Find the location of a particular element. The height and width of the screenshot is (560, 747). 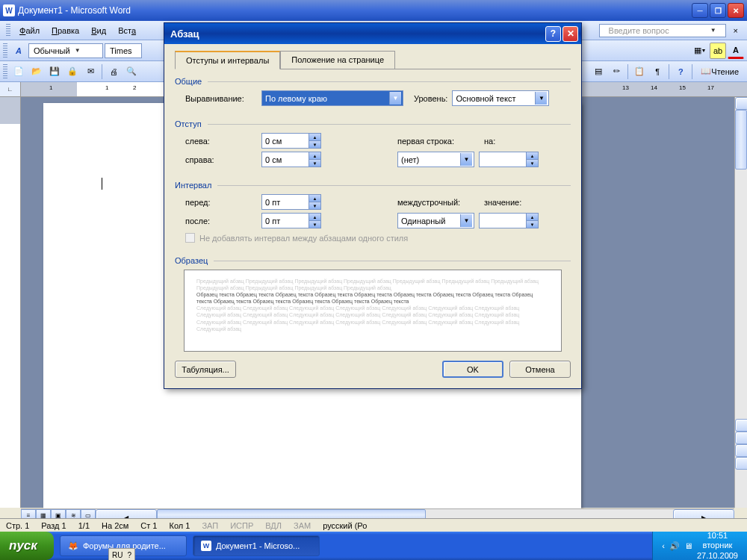

font-combo: Times is located at coordinates (123, 51).